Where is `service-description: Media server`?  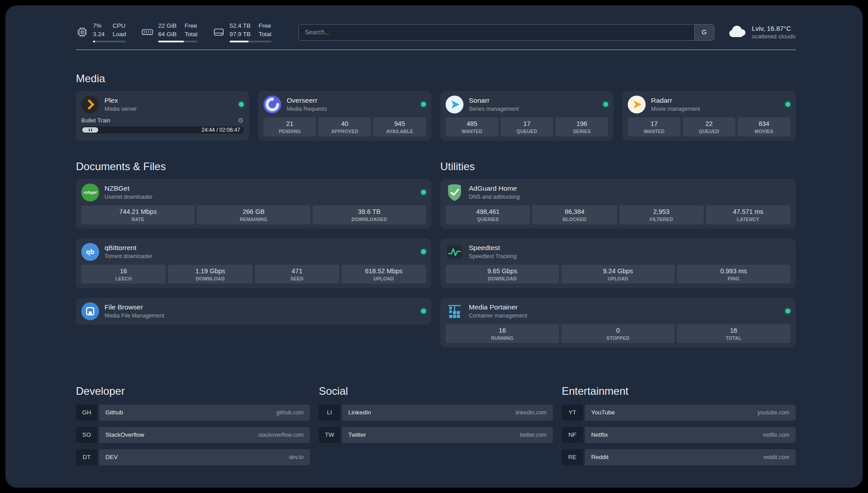 service-description: Media server is located at coordinates (121, 109).